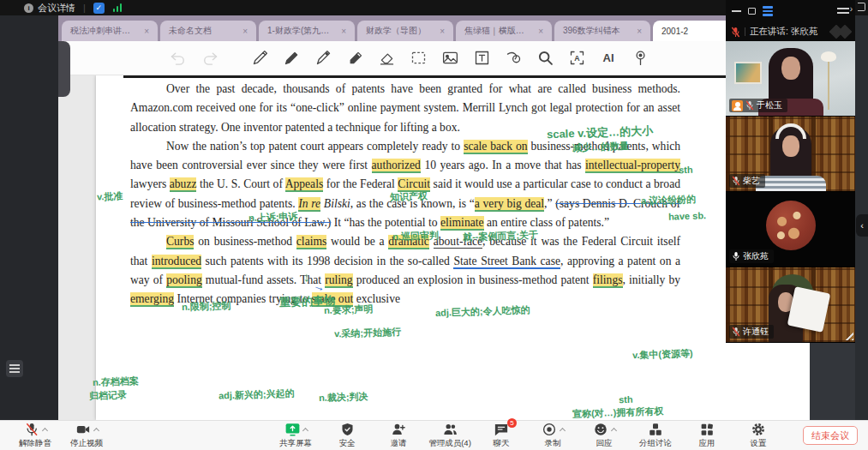 This screenshot has height=450, width=868. Describe the element at coordinates (790, 32) in the screenshot. I see `speaking-status-row: 正在讲话: 张欣苑` at that location.